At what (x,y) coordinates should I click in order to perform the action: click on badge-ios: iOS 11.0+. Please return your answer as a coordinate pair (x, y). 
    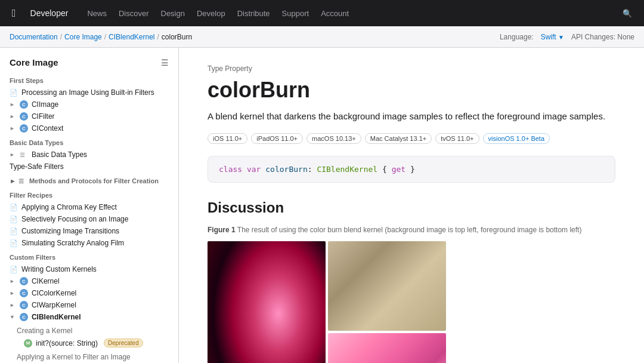
    Looking at the image, I should click on (228, 139).